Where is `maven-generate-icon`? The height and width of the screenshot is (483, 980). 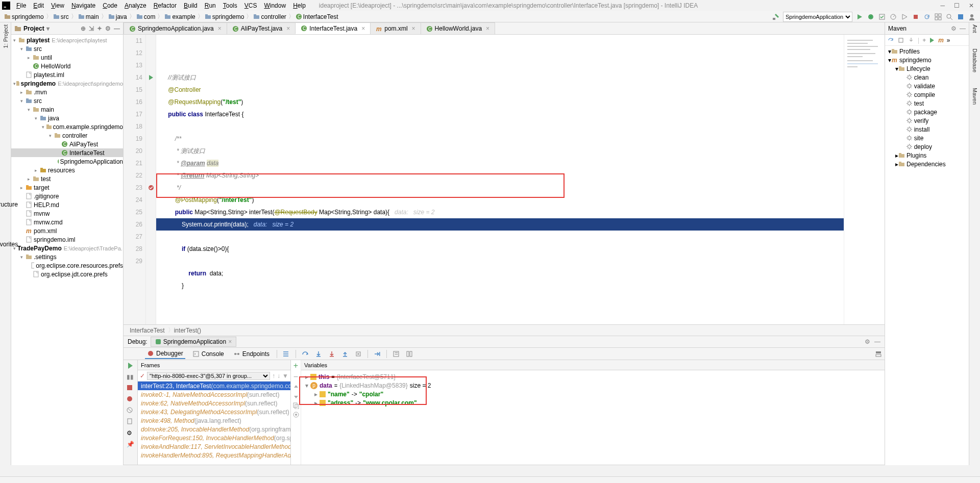 maven-generate-icon is located at coordinates (901, 40).